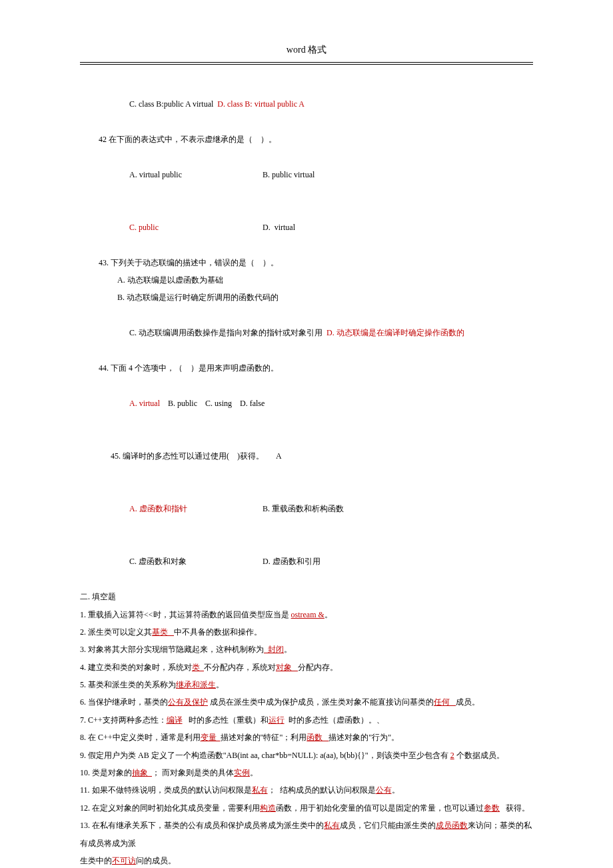 This screenshot has width=613, height=868. What do you see at coordinates (183, 403) in the screenshot?
I see `q44-opt-b: B. public` at bounding box center [183, 403].